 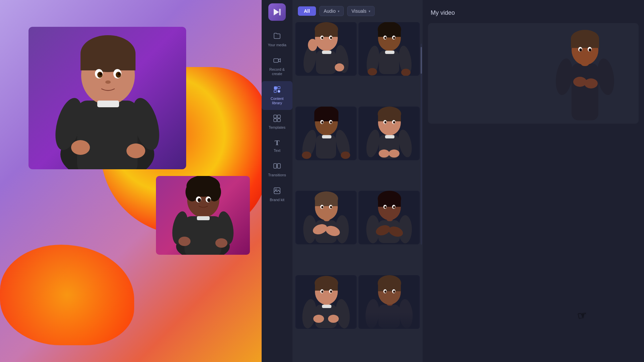 What do you see at coordinates (331, 11) in the screenshot?
I see `filter-audio-button: Audio ▾` at bounding box center [331, 11].